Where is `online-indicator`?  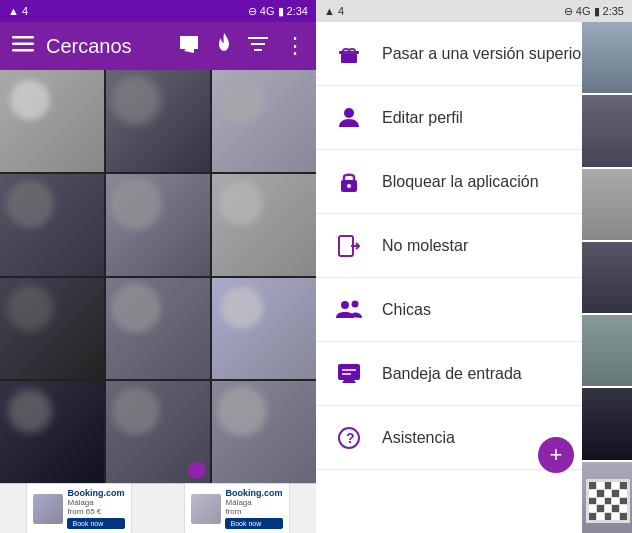
online-indicator is located at coordinates (197, 470).